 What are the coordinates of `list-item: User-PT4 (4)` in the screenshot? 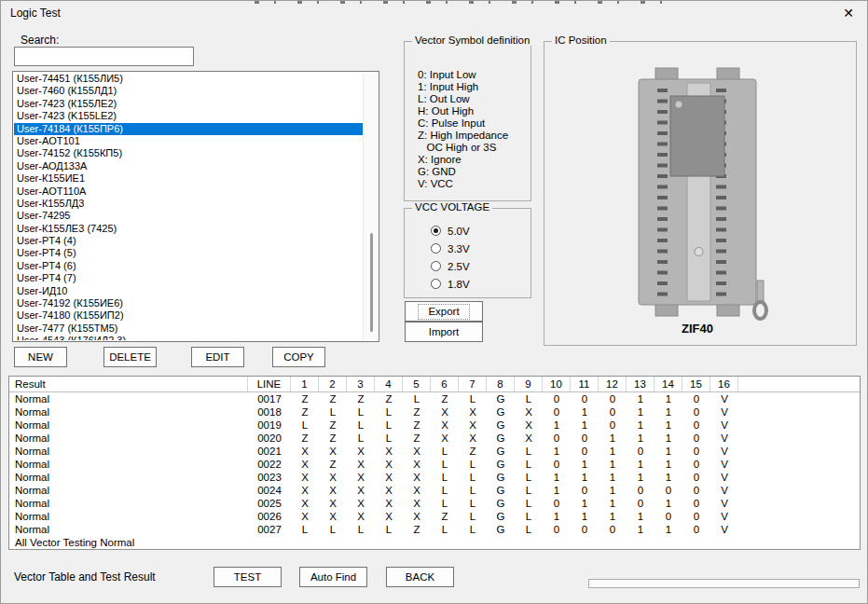 It's located at (188, 240).